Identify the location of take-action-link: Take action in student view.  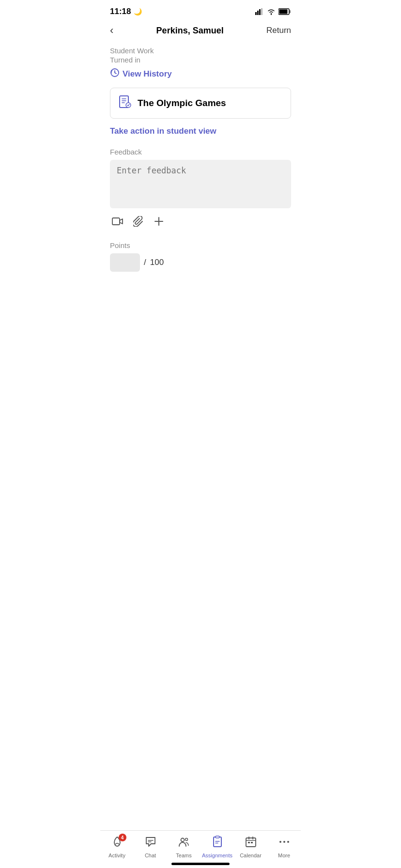
(200, 131).